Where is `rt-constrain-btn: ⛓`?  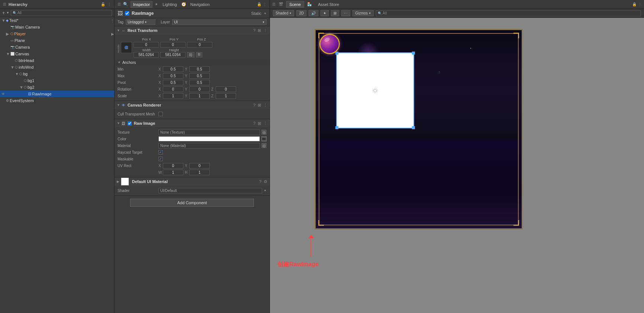 rt-constrain-btn: ⛓ is located at coordinates (191, 55).